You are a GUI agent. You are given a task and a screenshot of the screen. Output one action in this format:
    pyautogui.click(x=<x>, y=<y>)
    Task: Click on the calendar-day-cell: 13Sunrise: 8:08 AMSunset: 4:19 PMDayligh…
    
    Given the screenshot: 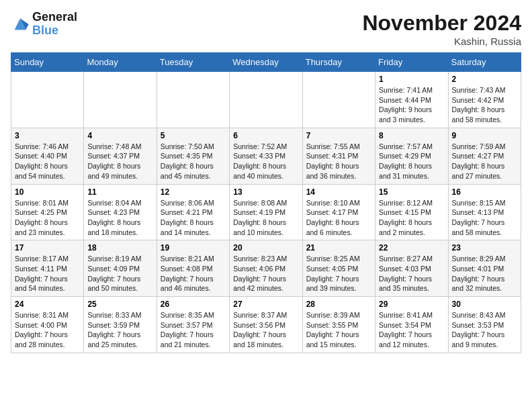 What is the action you would take?
    pyautogui.click(x=266, y=212)
    